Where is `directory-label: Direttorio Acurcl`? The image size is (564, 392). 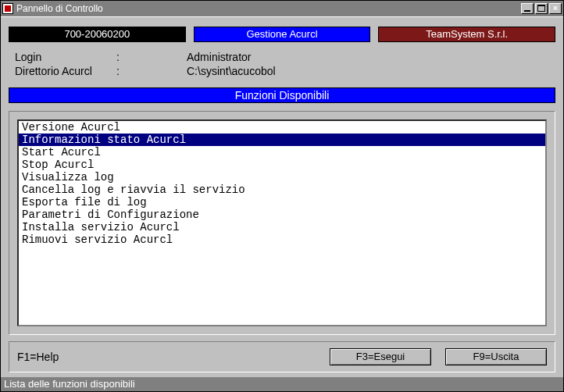
directory-label: Direttorio Acurcl is located at coordinates (66, 71).